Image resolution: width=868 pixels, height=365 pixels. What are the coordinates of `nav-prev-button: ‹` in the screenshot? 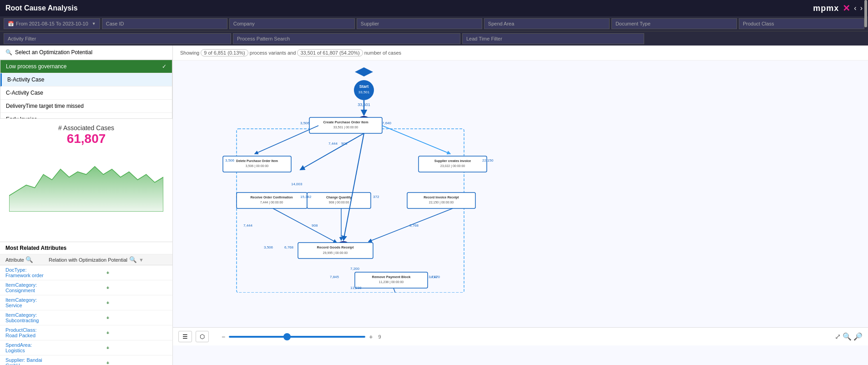 It's located at (855, 8).